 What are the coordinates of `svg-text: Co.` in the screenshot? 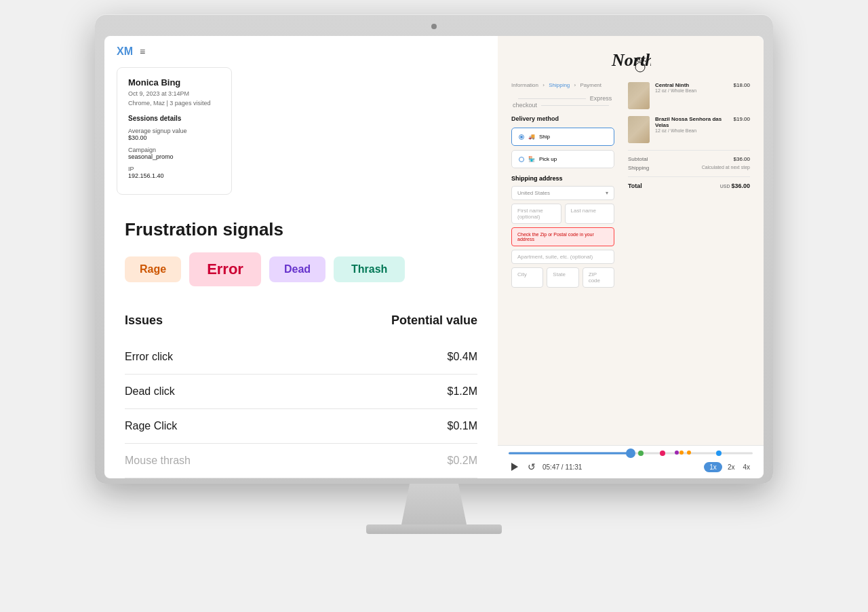 It's located at (642, 60).